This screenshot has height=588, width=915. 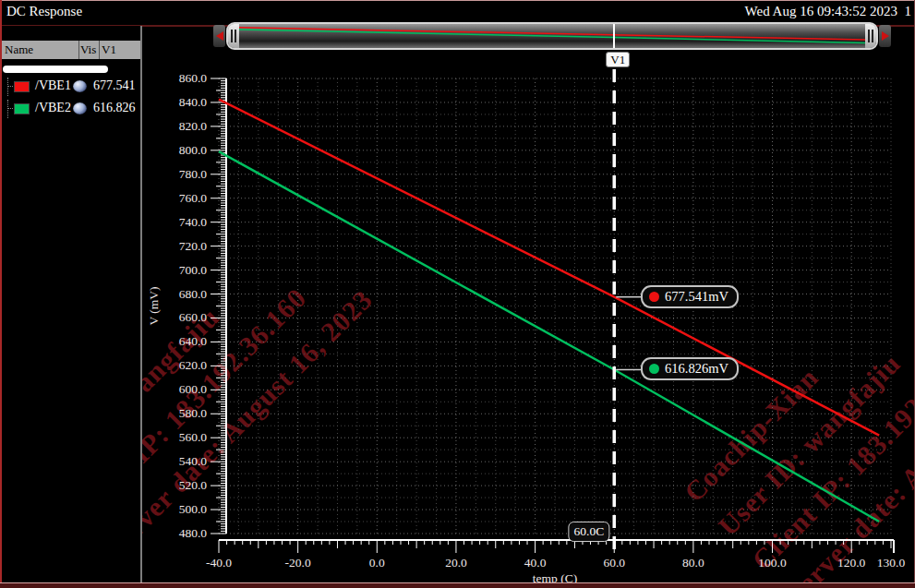 I want to click on signal-cursor-value: 677.541, so click(x=114, y=86).